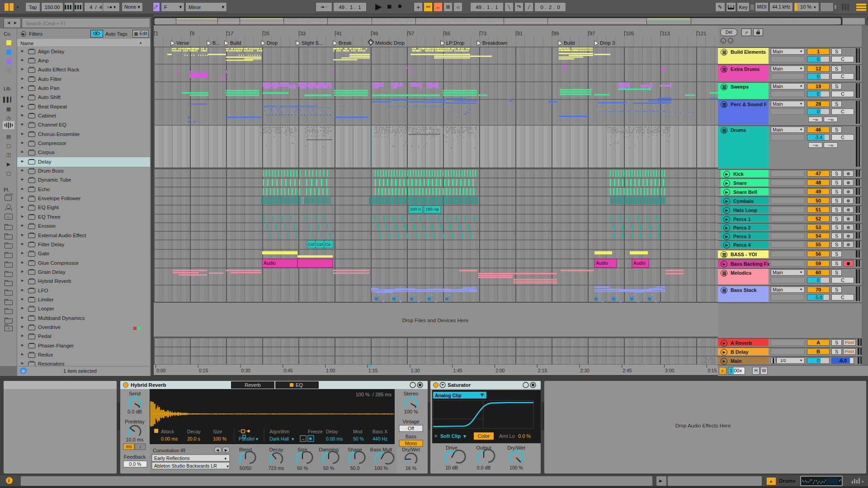 This screenshot has height=488, width=868. What do you see at coordinates (520, 33) in the screenshot?
I see `svg-text: 81` at bounding box center [520, 33].